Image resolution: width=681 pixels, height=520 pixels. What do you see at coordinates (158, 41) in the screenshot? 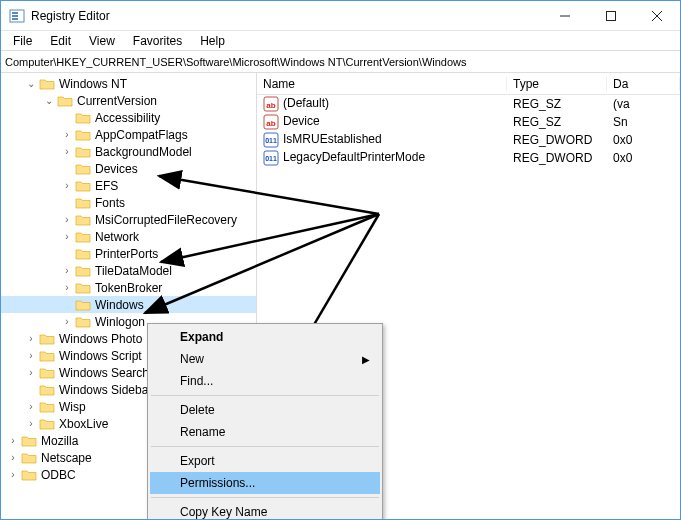
I see `menu-favorites: Favorites` at bounding box center [158, 41].